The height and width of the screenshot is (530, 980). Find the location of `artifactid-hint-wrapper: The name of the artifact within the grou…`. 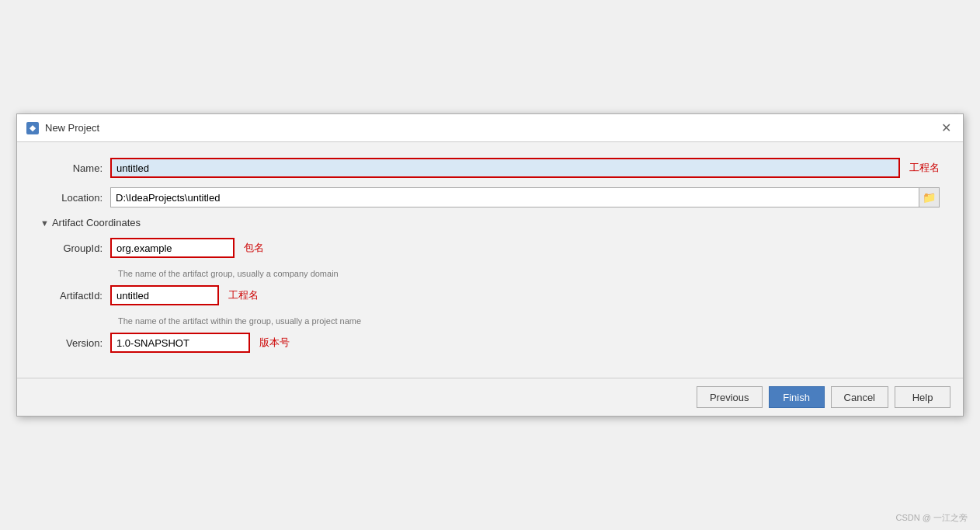

artifactid-hint-wrapper: The name of the artifact within the grou… is located at coordinates (529, 320).